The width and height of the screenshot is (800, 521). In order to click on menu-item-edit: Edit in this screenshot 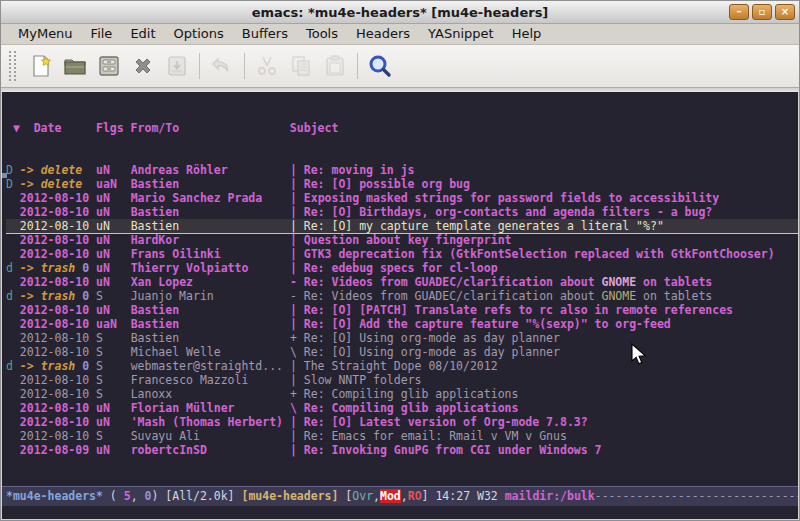, I will do `click(142, 34)`.